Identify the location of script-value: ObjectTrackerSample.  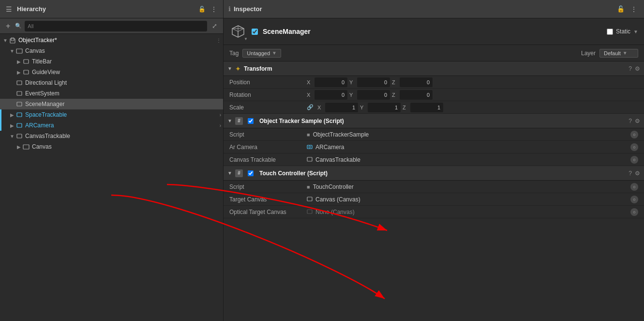
(341, 135).